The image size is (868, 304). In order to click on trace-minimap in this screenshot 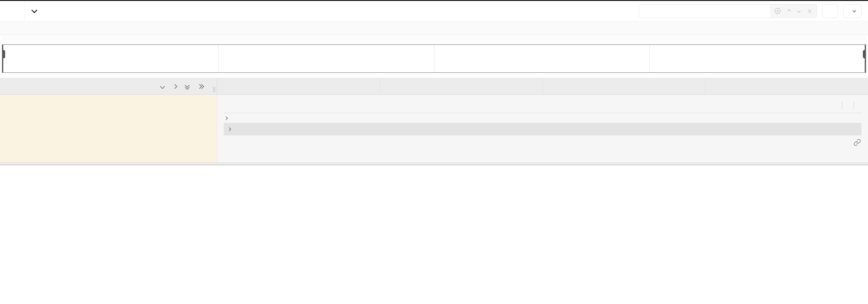, I will do `click(434, 59)`.